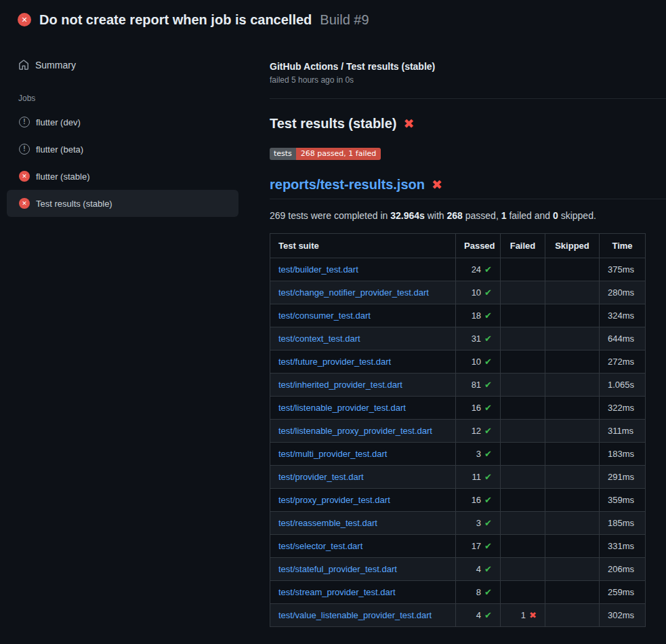  What do you see at coordinates (123, 203) in the screenshot?
I see `sidebar-job-test-results-stable-: ✕Test results (stable)` at bounding box center [123, 203].